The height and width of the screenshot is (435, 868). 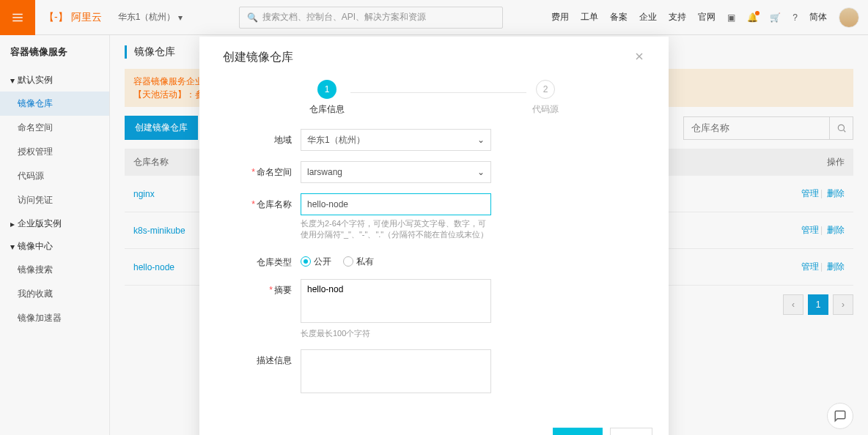 I want to click on region-select: 华东1（杭州） ⌄, so click(x=396, y=140).